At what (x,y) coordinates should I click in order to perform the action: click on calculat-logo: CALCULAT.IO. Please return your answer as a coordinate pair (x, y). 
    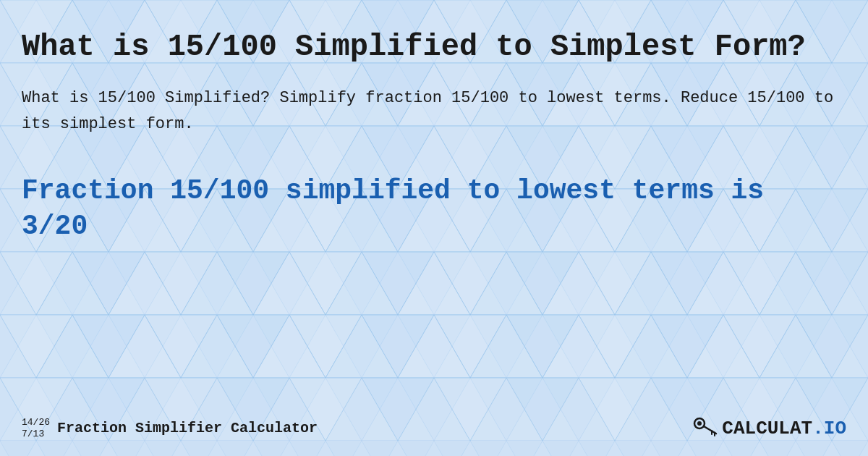
    Looking at the image, I should click on (769, 428).